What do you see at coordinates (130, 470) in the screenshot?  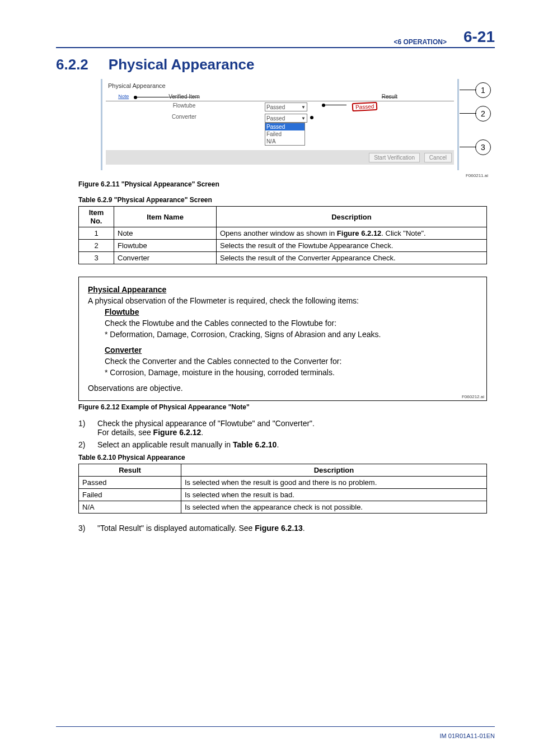 I see `th-result: Result` at bounding box center [130, 470].